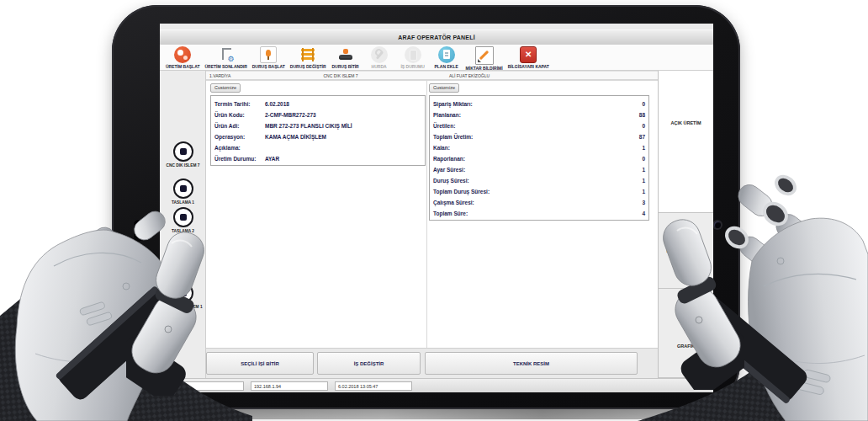 Image resolution: width=868 pixels, height=421 pixels. Describe the element at coordinates (539, 148) in the screenshot. I see `stat-row: Kalan: 1` at that location.